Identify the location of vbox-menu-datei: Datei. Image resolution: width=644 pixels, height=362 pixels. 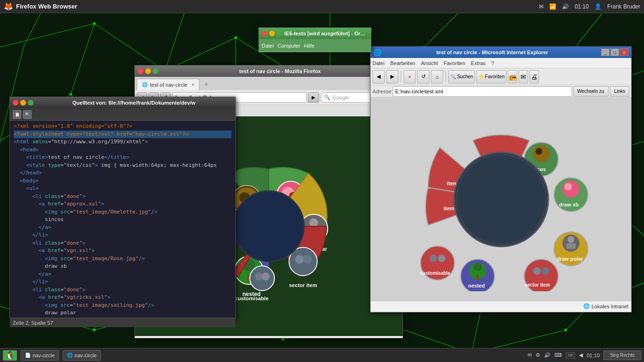
(268, 46).